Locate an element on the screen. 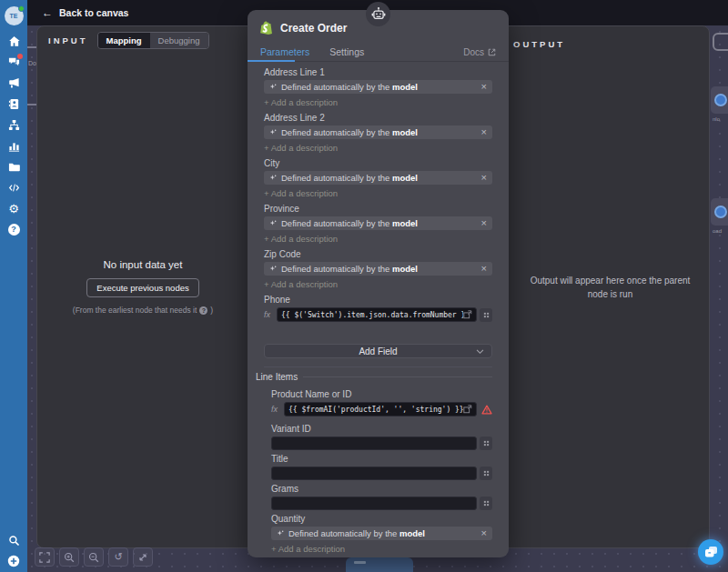 Image resolution: width=728 pixels, height=572 pixels. zoom-in-button is located at coordinates (69, 557).